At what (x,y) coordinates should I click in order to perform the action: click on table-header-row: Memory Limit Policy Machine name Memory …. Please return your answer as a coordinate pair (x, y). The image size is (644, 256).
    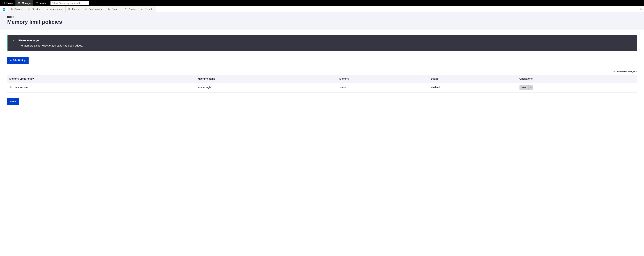
    Looking at the image, I should click on (322, 79).